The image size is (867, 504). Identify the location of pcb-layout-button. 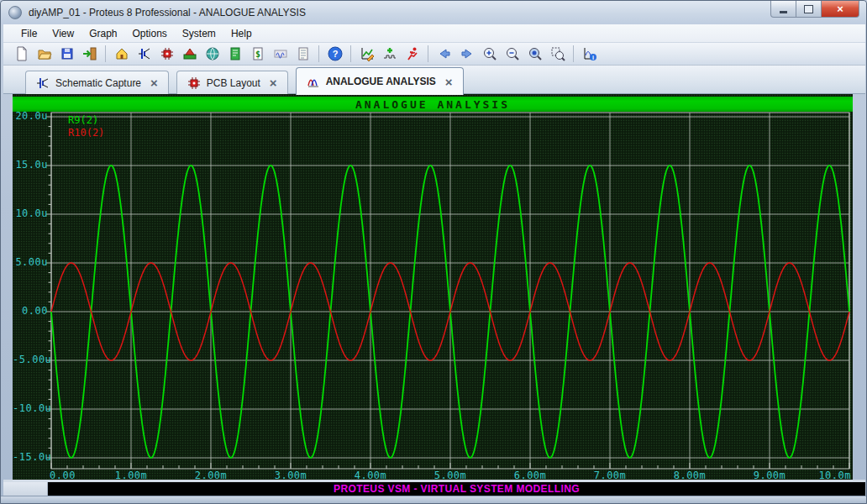
(166, 54).